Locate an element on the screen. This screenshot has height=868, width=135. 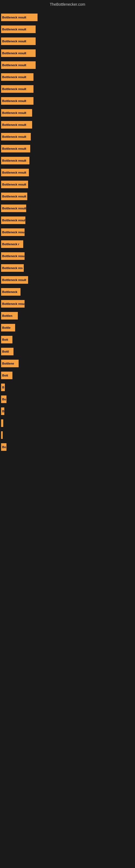
bar-row: Bottleneck is located at coordinates (68, 292).